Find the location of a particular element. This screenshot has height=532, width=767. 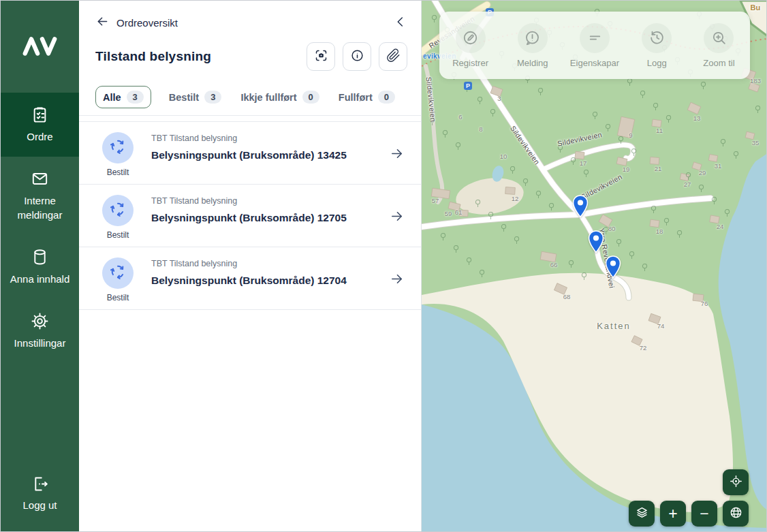

title-actions is located at coordinates (357, 57).